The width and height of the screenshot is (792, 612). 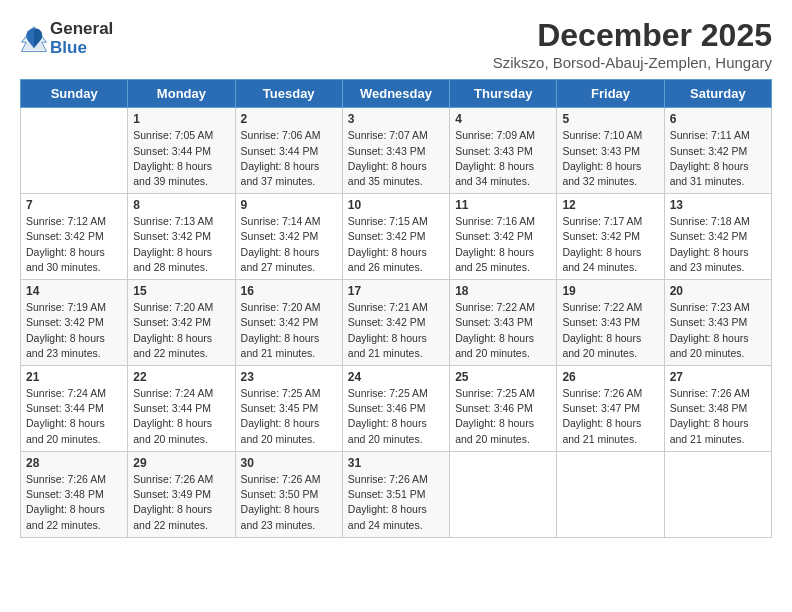 What do you see at coordinates (718, 323) in the screenshot?
I see `calendar-cell: 20Sunrise: 7:23 AMSunset: 3:43 PMDayligh…` at bounding box center [718, 323].